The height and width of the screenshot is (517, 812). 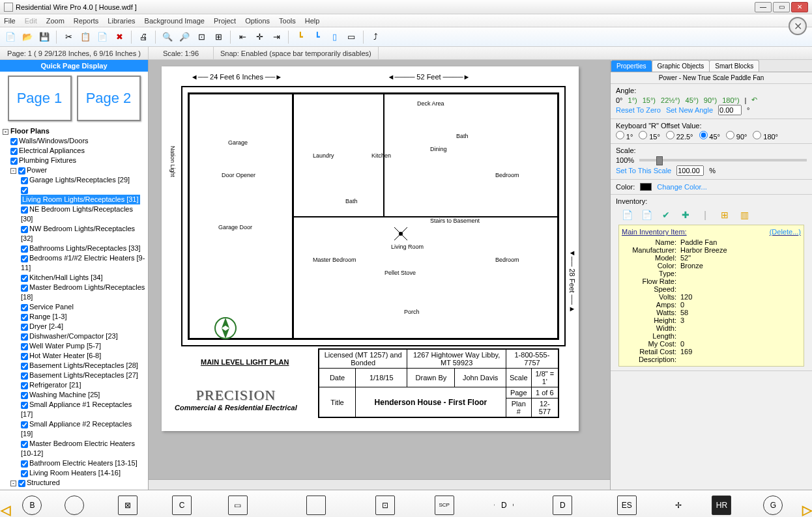 What do you see at coordinates (55, 21) in the screenshot?
I see `menu-zoom: Zoom` at bounding box center [55, 21].